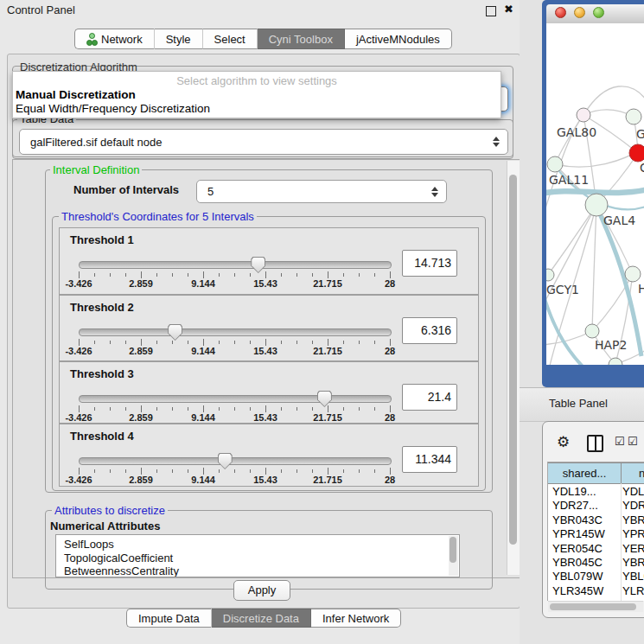 This screenshot has height=644, width=644. Describe the element at coordinates (550, 275) in the screenshot. I see `network-node-gcy1` at that location.